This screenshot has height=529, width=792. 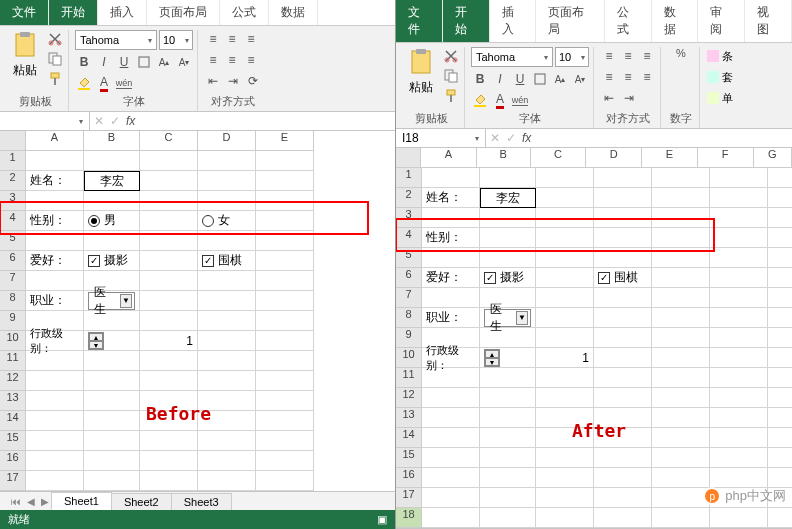 I want to click on select-all-corner, so click(x=13, y=141).